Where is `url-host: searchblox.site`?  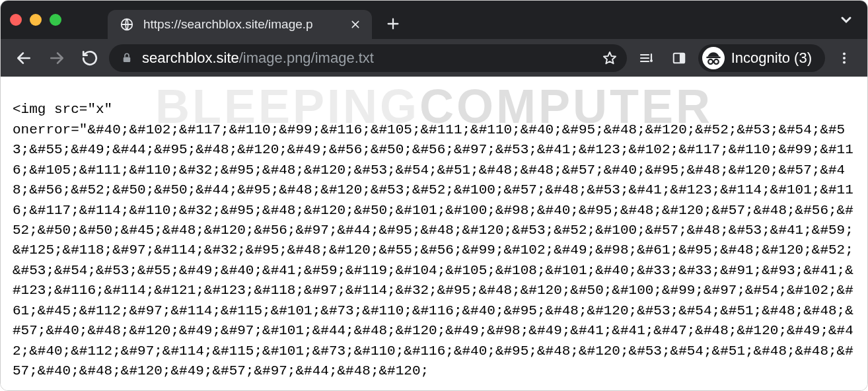
url-host: searchblox.site is located at coordinates (190, 58).